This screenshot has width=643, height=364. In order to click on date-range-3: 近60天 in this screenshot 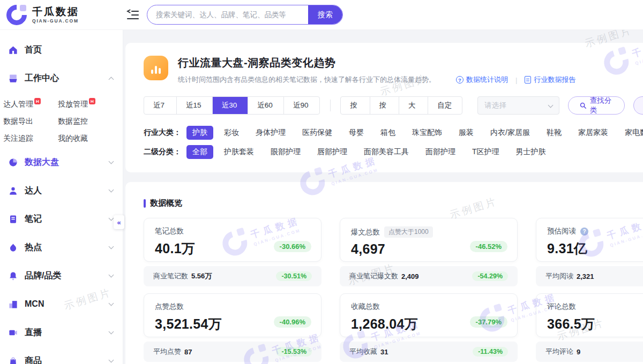, I will do `click(266, 105)`.